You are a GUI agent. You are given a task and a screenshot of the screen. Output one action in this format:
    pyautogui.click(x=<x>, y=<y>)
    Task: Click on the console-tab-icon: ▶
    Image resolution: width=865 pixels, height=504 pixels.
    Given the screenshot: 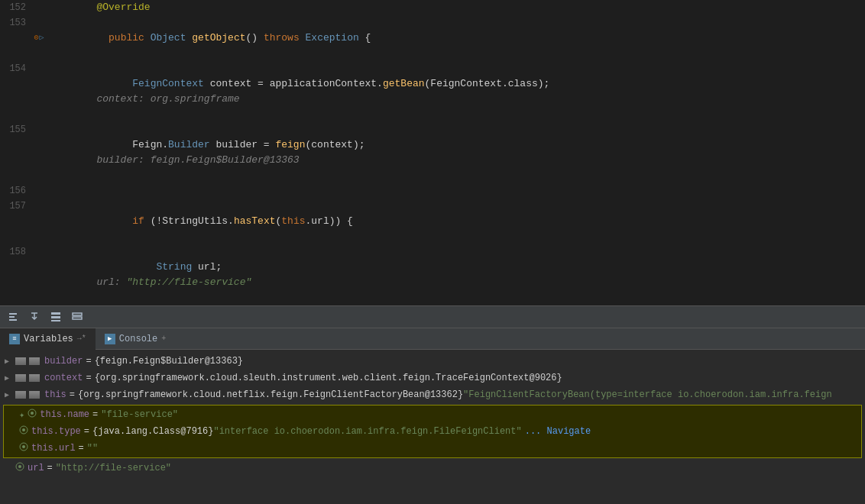 What is the action you would take?
    pyautogui.click(x=110, y=339)
    